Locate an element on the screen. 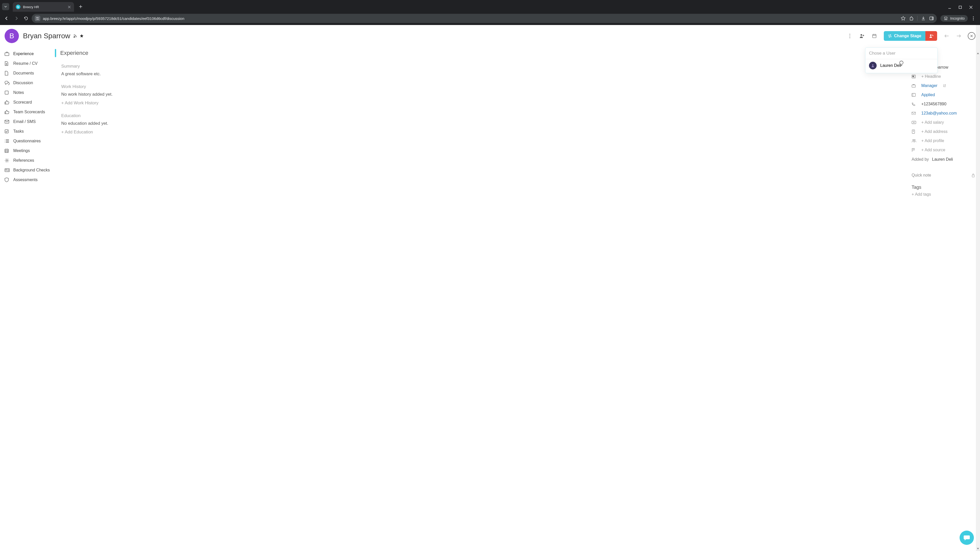 Image resolution: width=980 pixels, height=551 pixels. detail-source-placeholder: + Add source is located at coordinates (934, 150).